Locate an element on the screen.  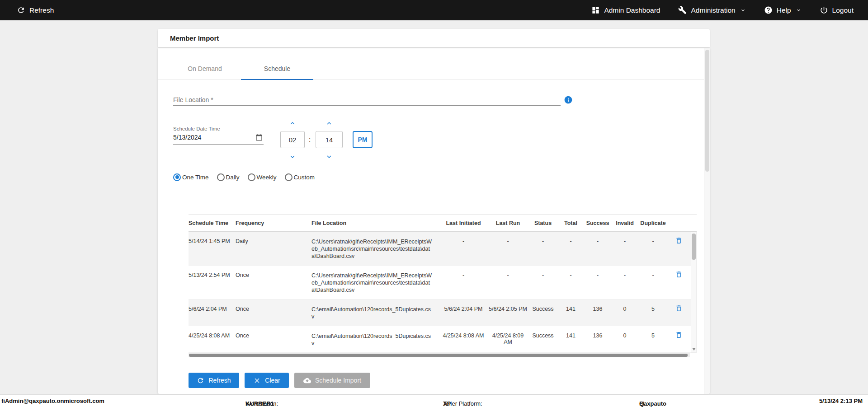
radio-label: Custom is located at coordinates (305, 177).